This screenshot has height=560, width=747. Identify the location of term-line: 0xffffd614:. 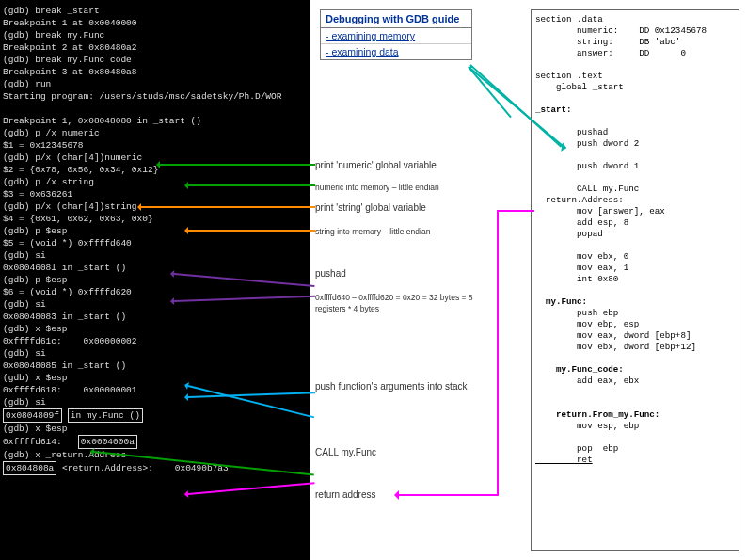
(40, 442).